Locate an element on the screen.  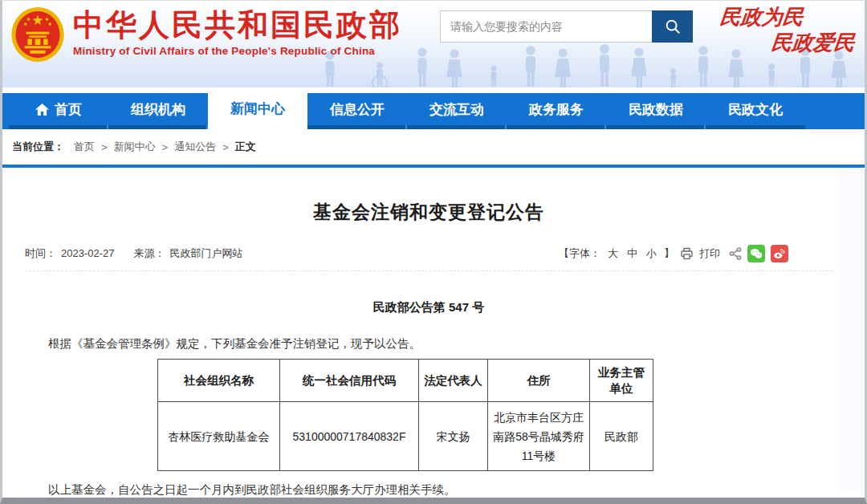
meta-time-value: 2023-02-27 is located at coordinates (88, 254).